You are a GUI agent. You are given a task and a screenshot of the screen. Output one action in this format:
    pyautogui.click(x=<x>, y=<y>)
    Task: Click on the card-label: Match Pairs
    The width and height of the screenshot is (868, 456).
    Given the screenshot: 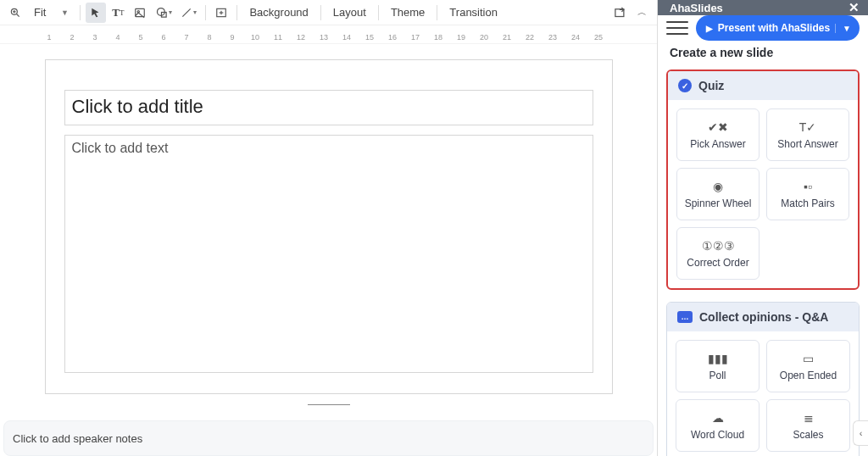 What is the action you would take?
    pyautogui.click(x=807, y=203)
    